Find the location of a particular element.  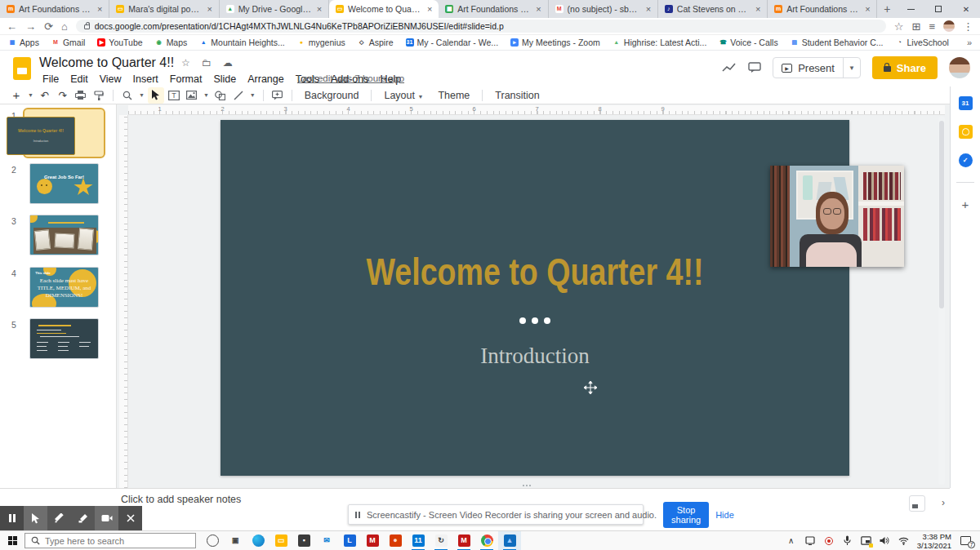

taskbar-clock: 3:38 PM 3/13/2021 is located at coordinates (934, 541).